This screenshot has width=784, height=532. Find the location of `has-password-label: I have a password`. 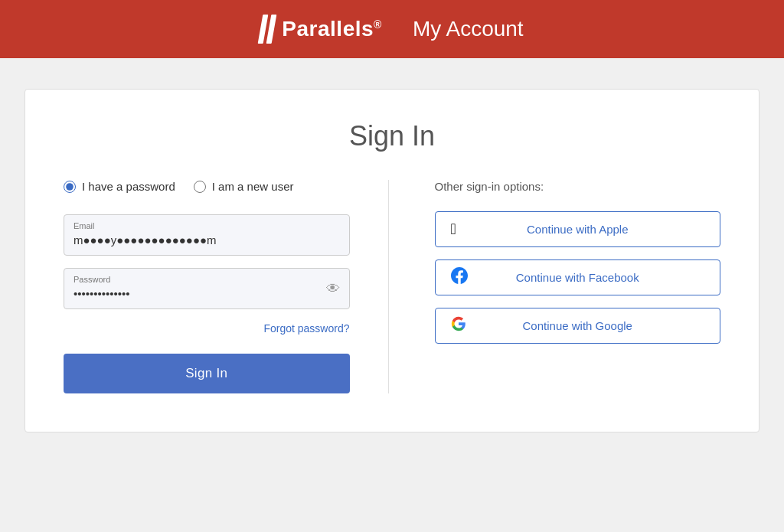

has-password-label: I have a password is located at coordinates (129, 187).